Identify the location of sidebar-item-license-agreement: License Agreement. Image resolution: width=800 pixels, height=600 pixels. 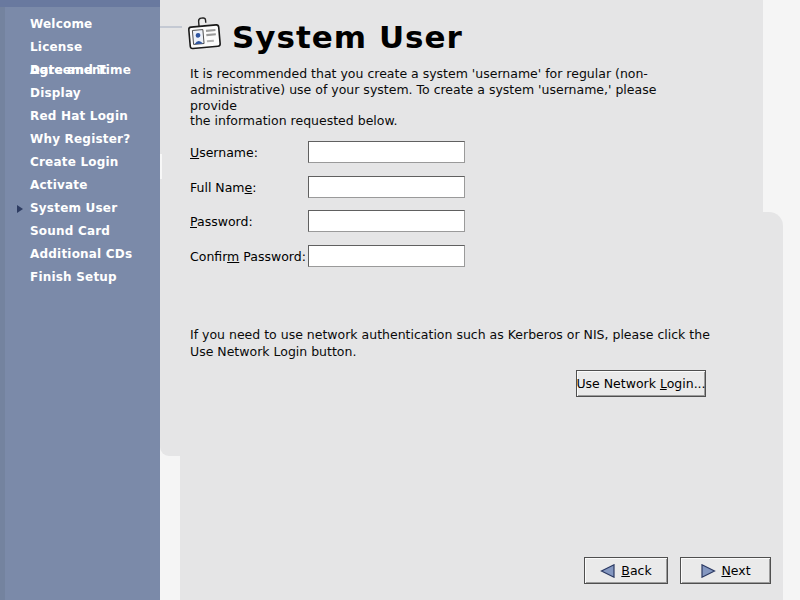
(80, 48).